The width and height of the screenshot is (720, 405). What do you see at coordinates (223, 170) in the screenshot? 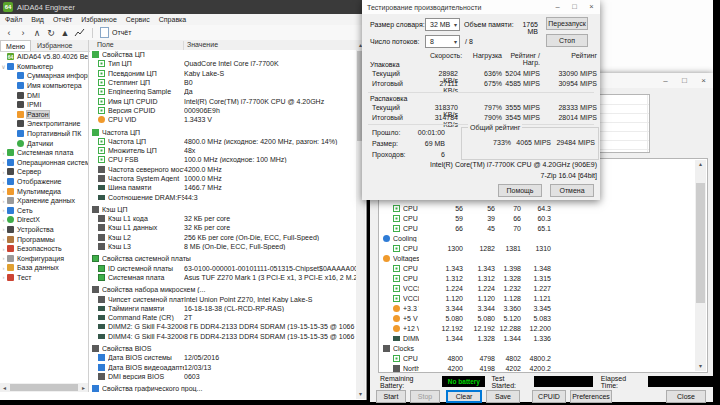
I see `table-row: Частота северного моста4200.0 MHz` at bounding box center [223, 170].